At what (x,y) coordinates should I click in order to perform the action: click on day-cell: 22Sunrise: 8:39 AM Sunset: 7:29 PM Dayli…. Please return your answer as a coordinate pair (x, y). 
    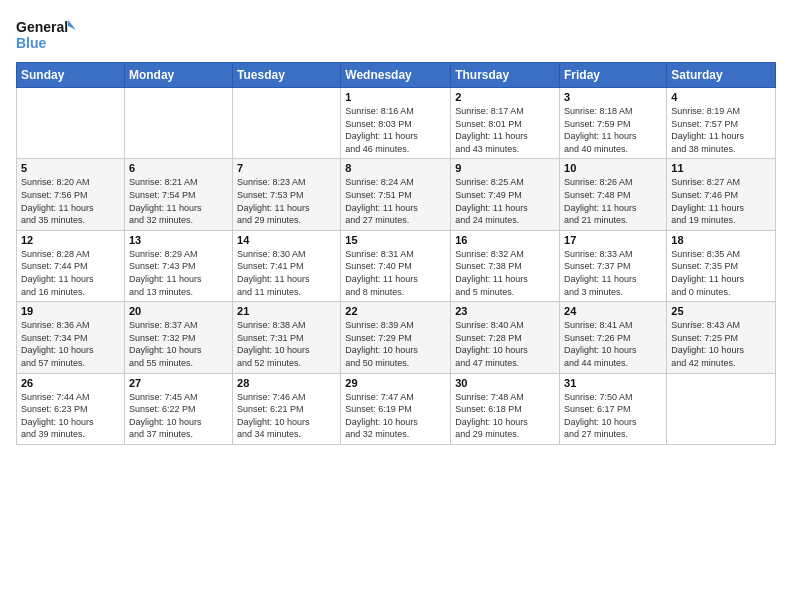
    Looking at the image, I should click on (396, 338).